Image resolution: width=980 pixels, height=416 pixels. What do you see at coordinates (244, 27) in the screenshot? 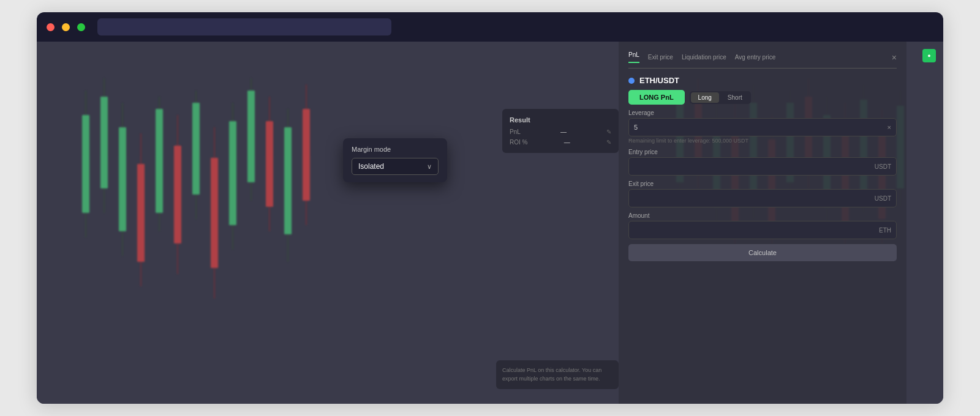
I see `url-bar` at bounding box center [244, 27].